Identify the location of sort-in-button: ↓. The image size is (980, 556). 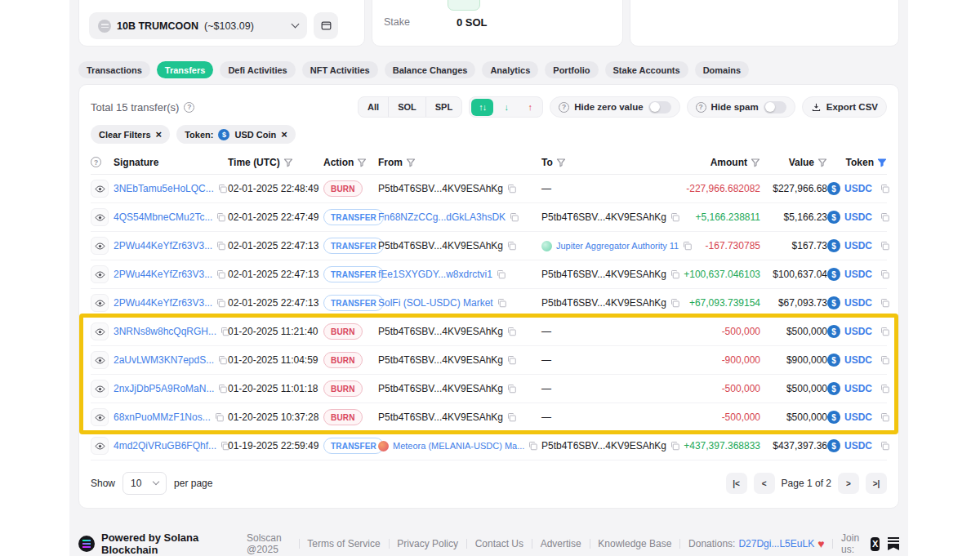
(506, 108).